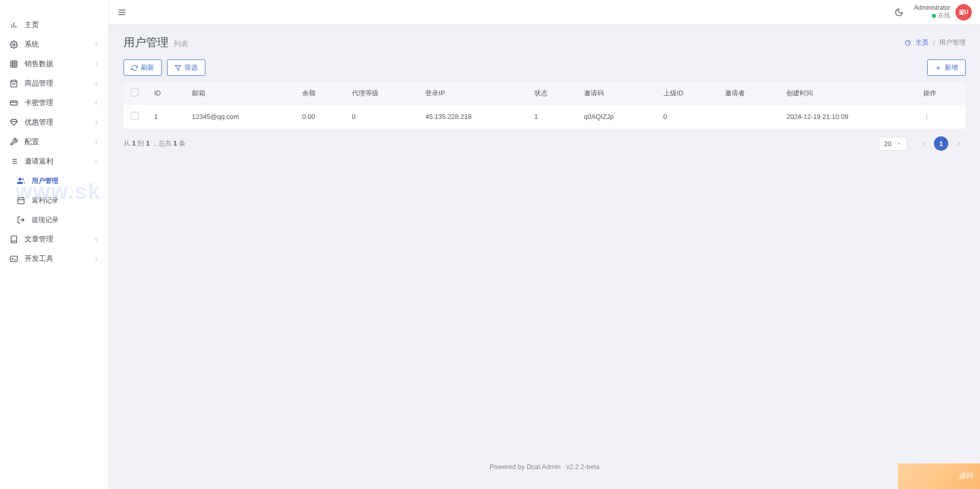 This screenshot has width=980, height=489. Describe the element at coordinates (186, 68) in the screenshot. I see `filter-button: 筛选` at that location.